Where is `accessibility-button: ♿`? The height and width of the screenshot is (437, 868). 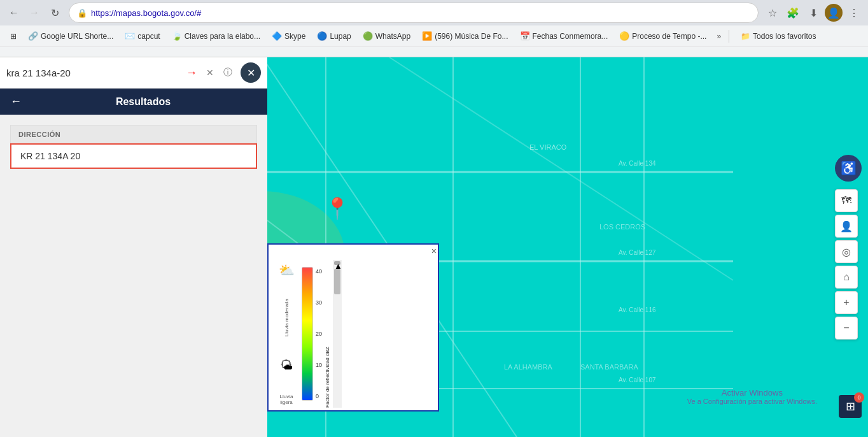 accessibility-button: ♿ is located at coordinates (848, 168).